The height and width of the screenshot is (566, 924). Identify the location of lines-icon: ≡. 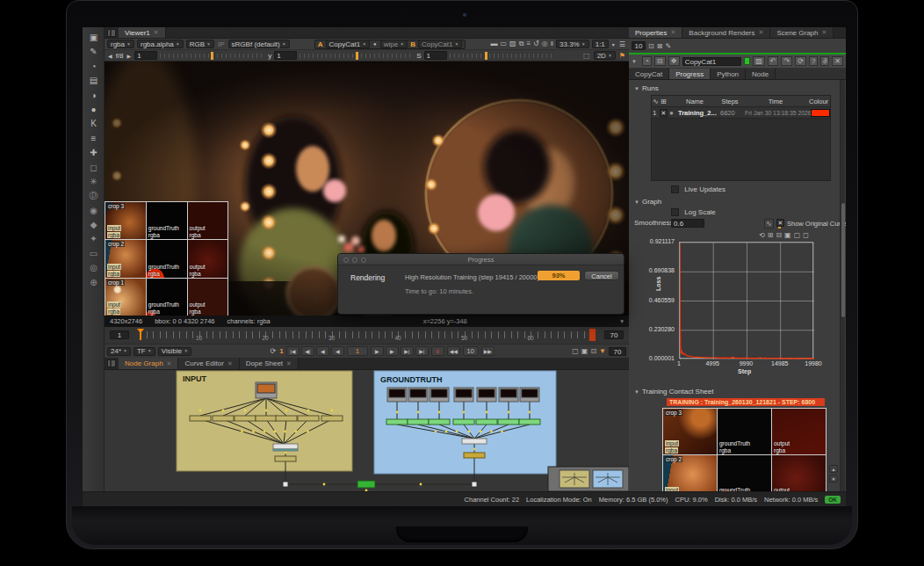
(529, 44).